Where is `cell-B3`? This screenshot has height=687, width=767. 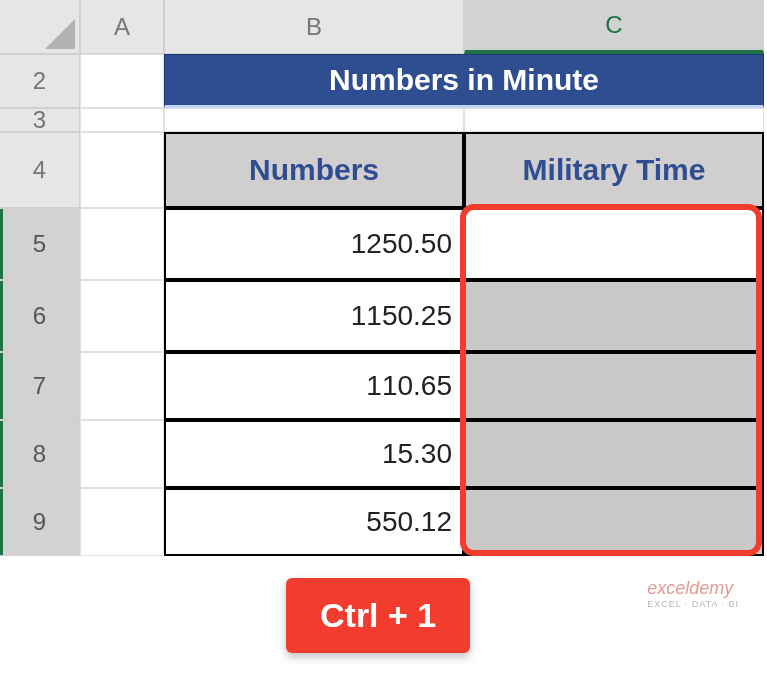 cell-B3 is located at coordinates (314, 120).